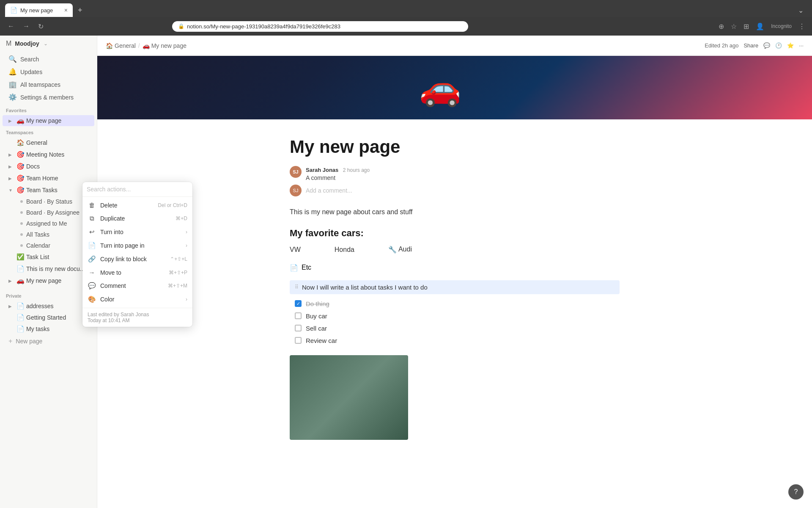 This screenshot has height=508, width=812. What do you see at coordinates (801, 10) in the screenshot?
I see `browser-minimize: ⌄` at bounding box center [801, 10].